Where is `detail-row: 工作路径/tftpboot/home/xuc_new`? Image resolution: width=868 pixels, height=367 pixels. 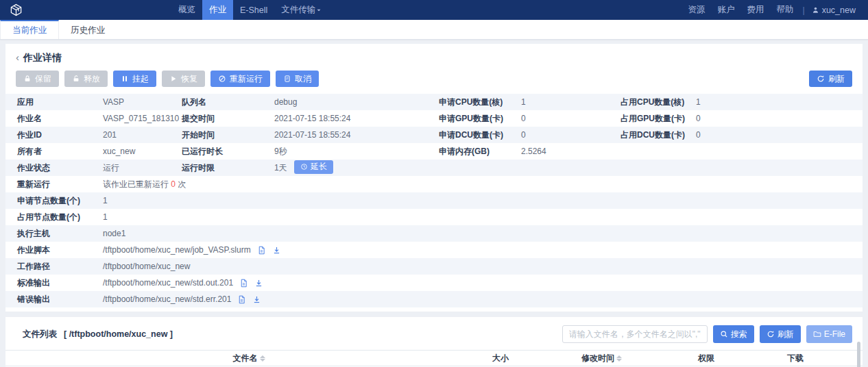
detail-row: 工作路径/tftpboot/home/xuc_new is located at coordinates (434, 266).